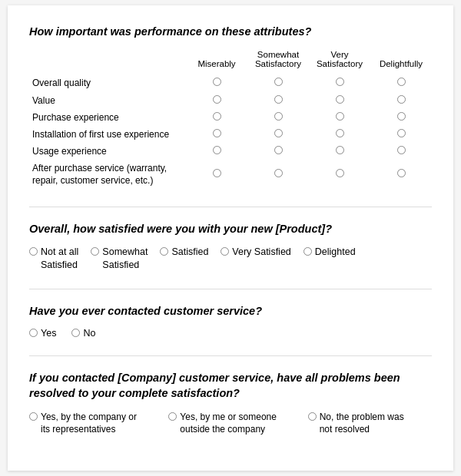 This screenshot has width=461, height=476. Describe the element at coordinates (230, 321) in the screenshot. I see `customer-service-section: Have you ever contacted customer service…` at that location.